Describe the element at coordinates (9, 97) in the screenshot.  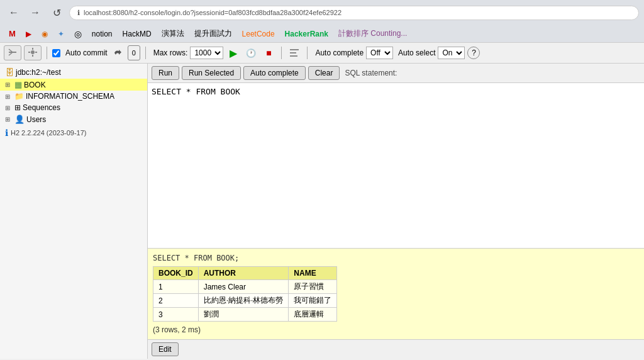
I see `expand-icon-2: ⊞` at that location.